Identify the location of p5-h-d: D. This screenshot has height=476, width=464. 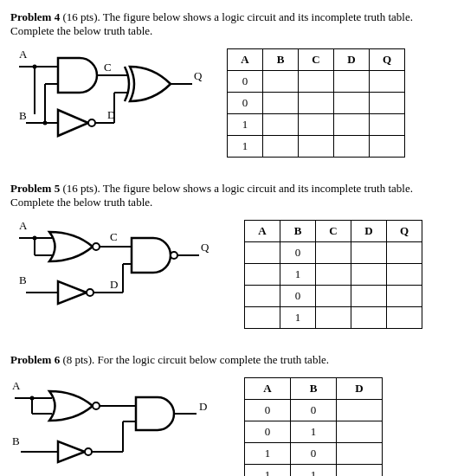
(369, 232).